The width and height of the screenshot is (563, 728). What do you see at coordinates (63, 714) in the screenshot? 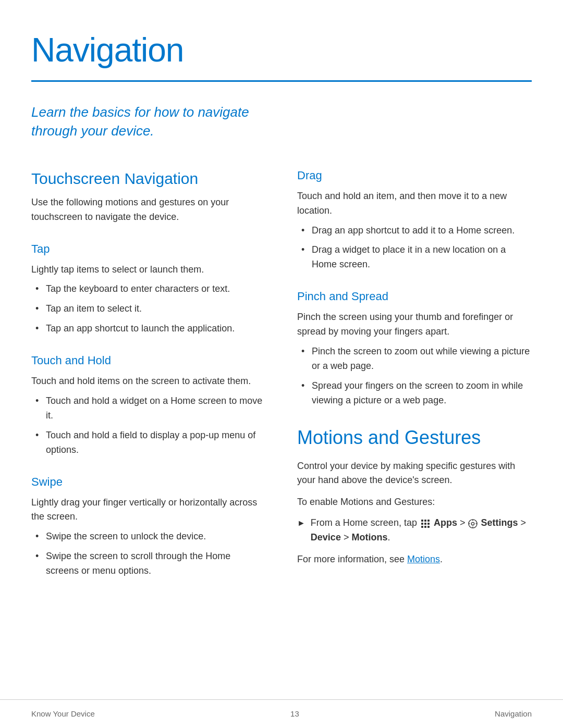
I see `footer-left-text: Know Your Device` at bounding box center [63, 714].